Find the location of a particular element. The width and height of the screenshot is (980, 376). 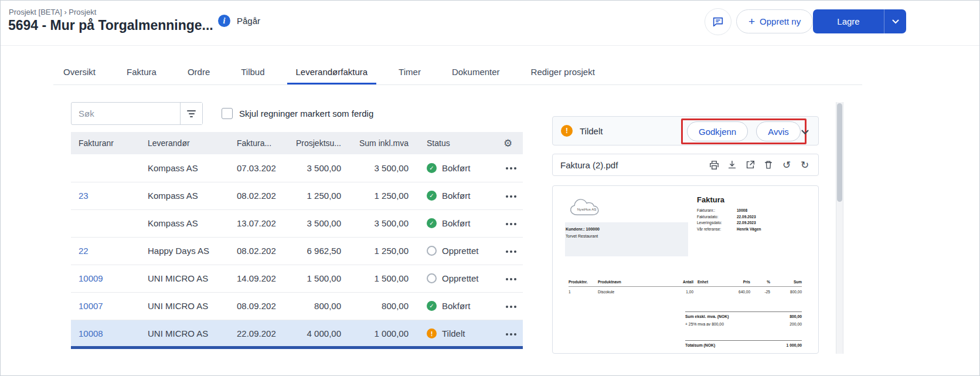

cell-prosjektsum: 800,00 is located at coordinates (311, 306).